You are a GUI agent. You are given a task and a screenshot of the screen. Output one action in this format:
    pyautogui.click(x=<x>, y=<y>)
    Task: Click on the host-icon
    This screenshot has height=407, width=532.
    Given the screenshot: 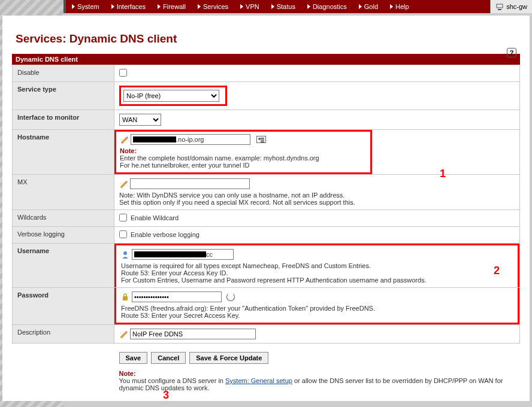 What is the action you would take?
    pyautogui.click(x=500, y=7)
    